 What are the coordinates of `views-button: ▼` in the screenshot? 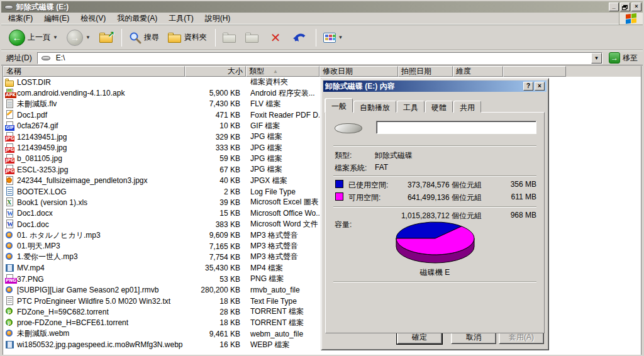 It's located at (333, 38).